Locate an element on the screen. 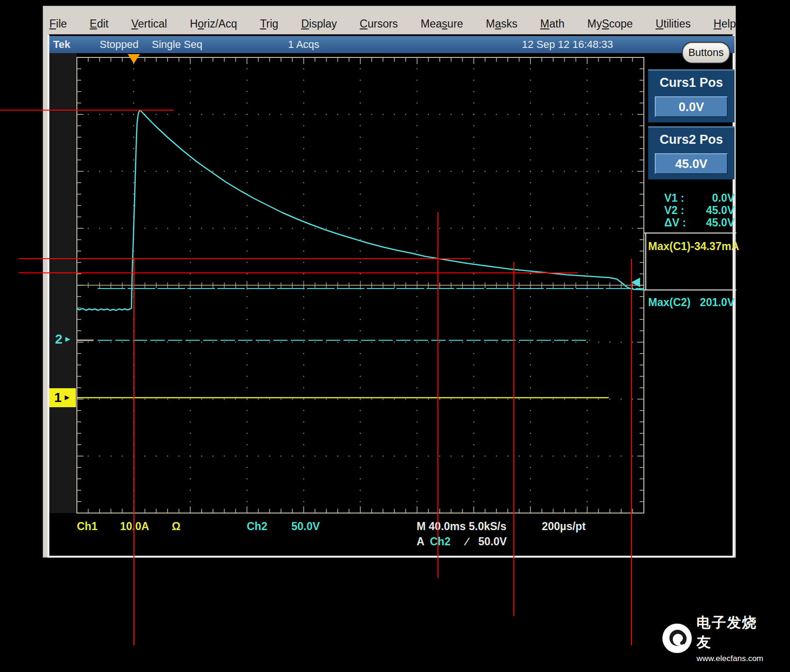 The image size is (790, 672). curs1-pos-title: Curs1 Pos is located at coordinates (691, 83).